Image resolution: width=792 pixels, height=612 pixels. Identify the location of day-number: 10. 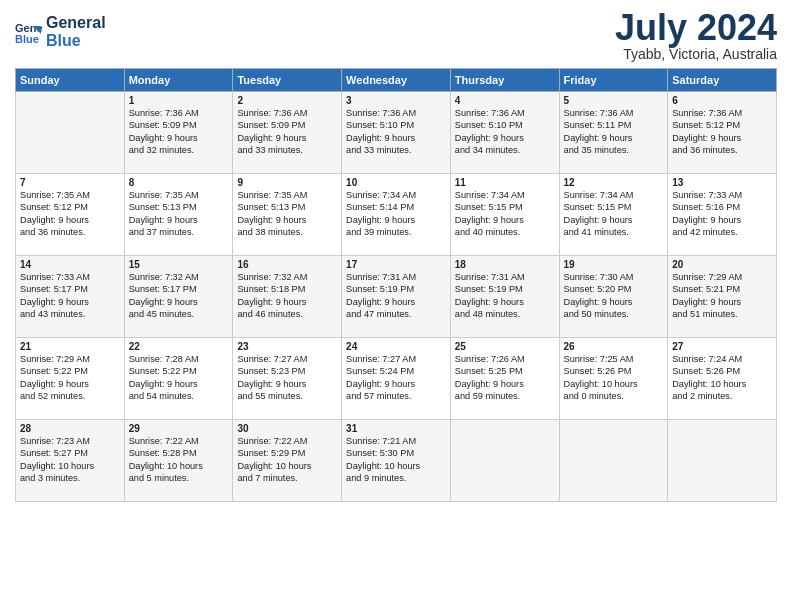
(396, 182).